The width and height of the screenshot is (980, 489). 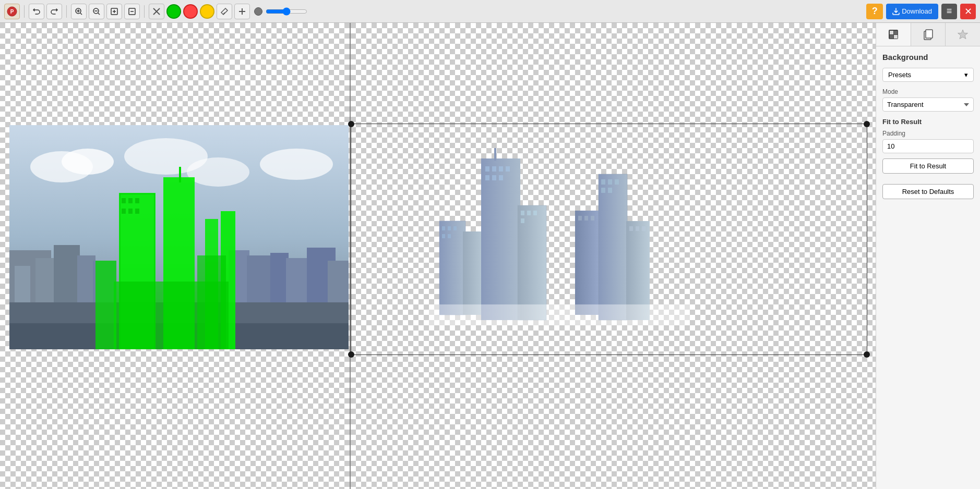 What do you see at coordinates (132, 11) in the screenshot?
I see `zoom-reset-button` at bounding box center [132, 11].